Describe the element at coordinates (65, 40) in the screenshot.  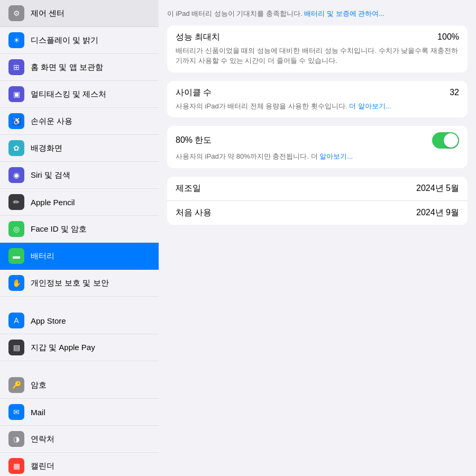
I see `sidebar-item-label-display: 디스플레이 및 밝기` at that location.